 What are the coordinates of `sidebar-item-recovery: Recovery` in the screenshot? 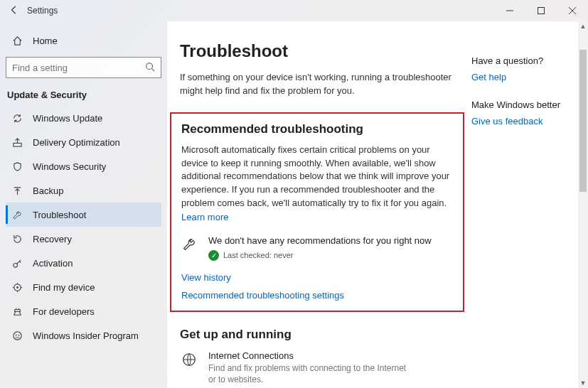 It's located at (84, 239).